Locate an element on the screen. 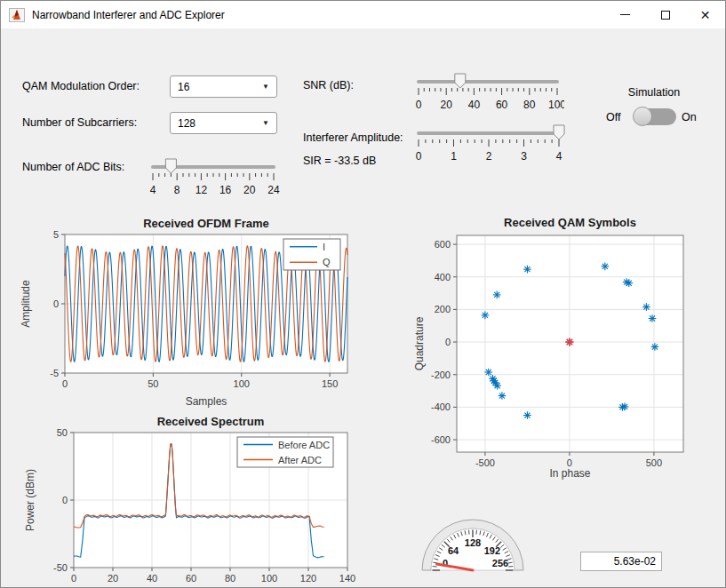  legend-label: After ADC is located at coordinates (300, 460).